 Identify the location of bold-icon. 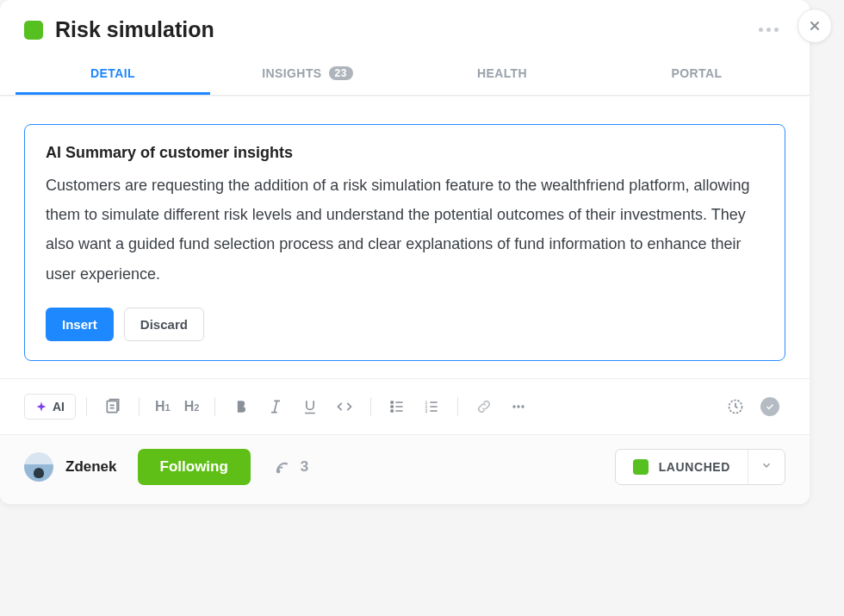
(241, 407).